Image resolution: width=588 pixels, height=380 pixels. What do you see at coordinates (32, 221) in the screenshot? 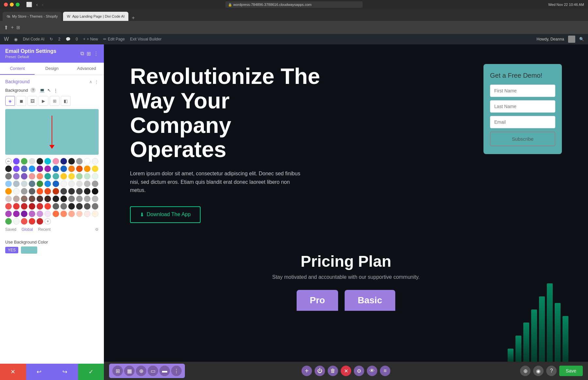
I see `swatch-i4` at bounding box center [32, 221].